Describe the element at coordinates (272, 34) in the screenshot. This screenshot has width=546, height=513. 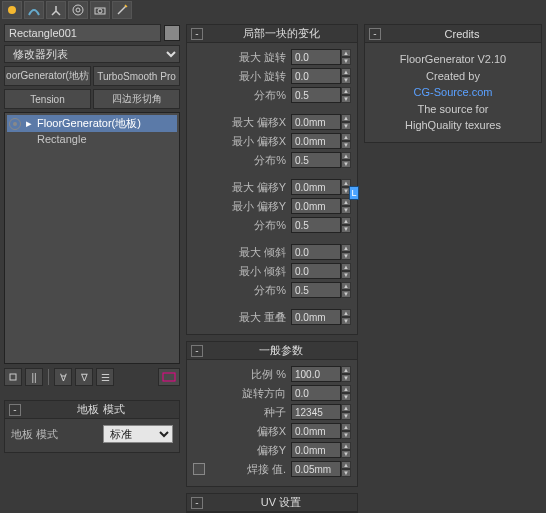
I see `rollout-header: - 局部一块的变化` at that location.